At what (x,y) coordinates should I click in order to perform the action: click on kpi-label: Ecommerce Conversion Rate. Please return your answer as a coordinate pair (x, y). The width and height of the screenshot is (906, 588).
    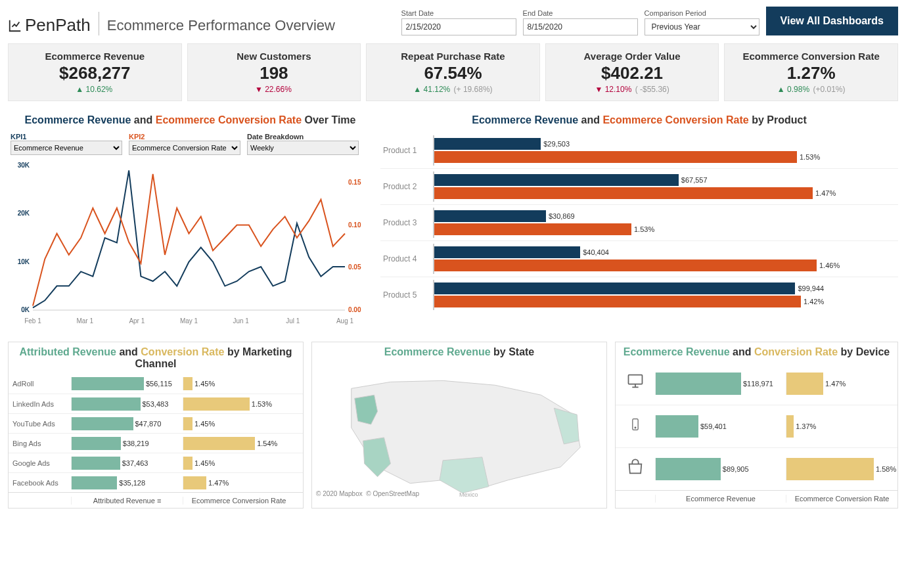
    Looking at the image, I should click on (811, 57).